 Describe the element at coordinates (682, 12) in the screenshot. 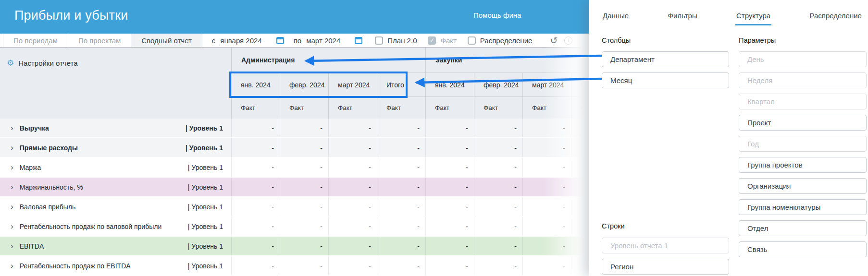

I see `panel-tab: Фильтры` at that location.